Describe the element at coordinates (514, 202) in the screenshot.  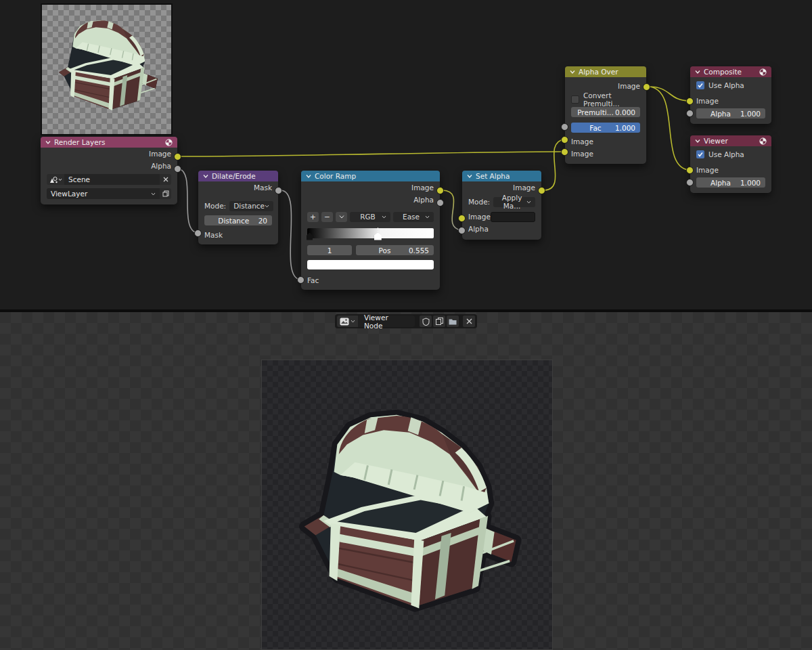
I see `mode-dropdown: Apply Ma...` at that location.